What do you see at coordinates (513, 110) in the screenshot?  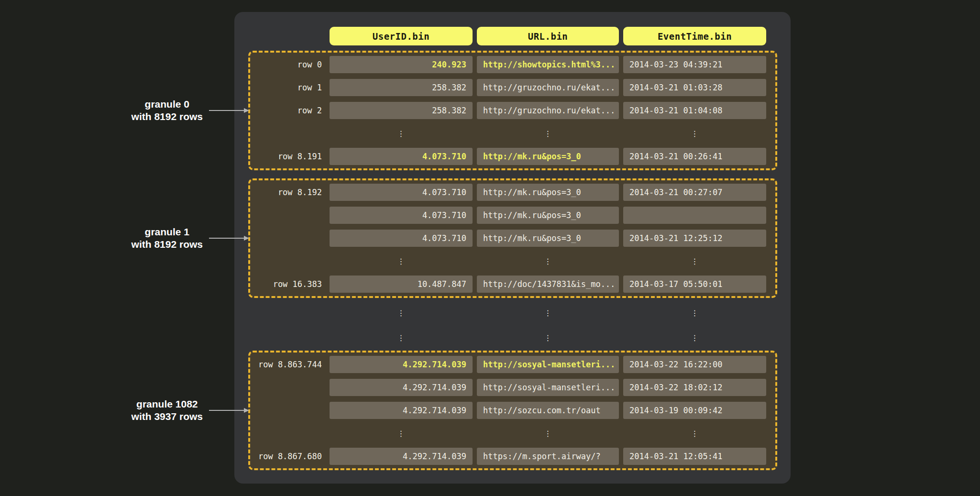 I see `granule-0-box: row 0 240.923 http://showtopics.html%3..…` at bounding box center [513, 110].